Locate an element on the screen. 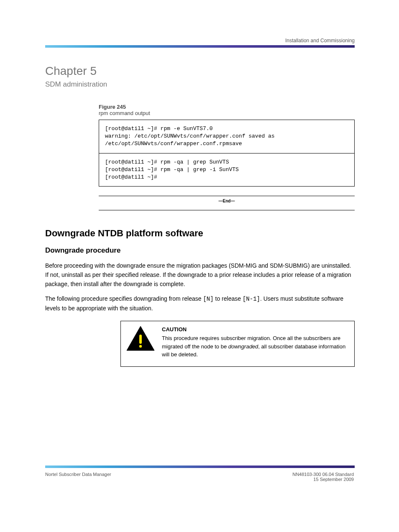 The height and width of the screenshot is (532, 399). section-heading: Downgrade NTDB platform software is located at coordinates (200, 233).